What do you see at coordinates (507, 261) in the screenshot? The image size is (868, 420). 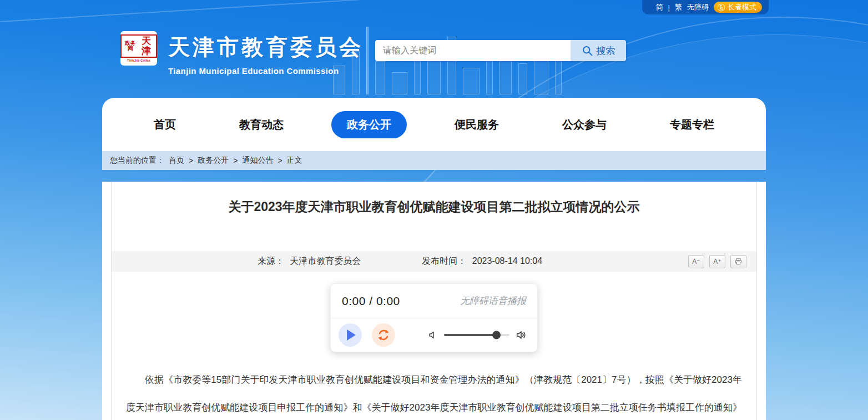 I see `publish-time-value: 2023-08-14 10:04` at bounding box center [507, 261].